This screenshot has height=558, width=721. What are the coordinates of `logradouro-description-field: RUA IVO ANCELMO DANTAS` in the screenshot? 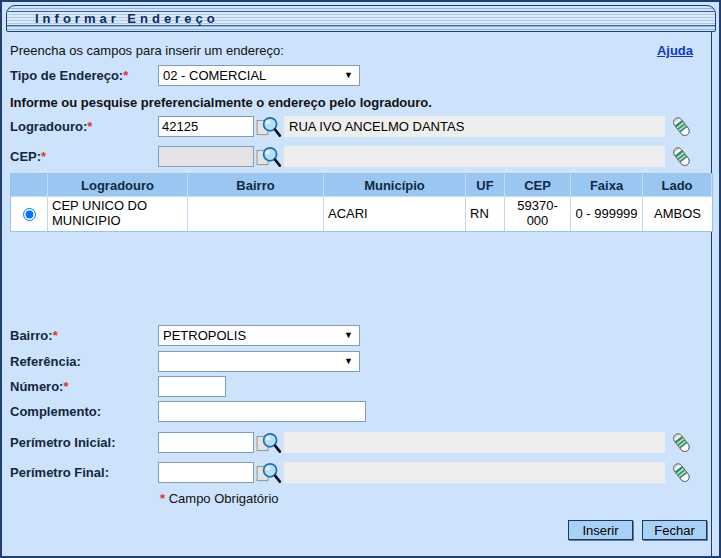 It's located at (474, 126).